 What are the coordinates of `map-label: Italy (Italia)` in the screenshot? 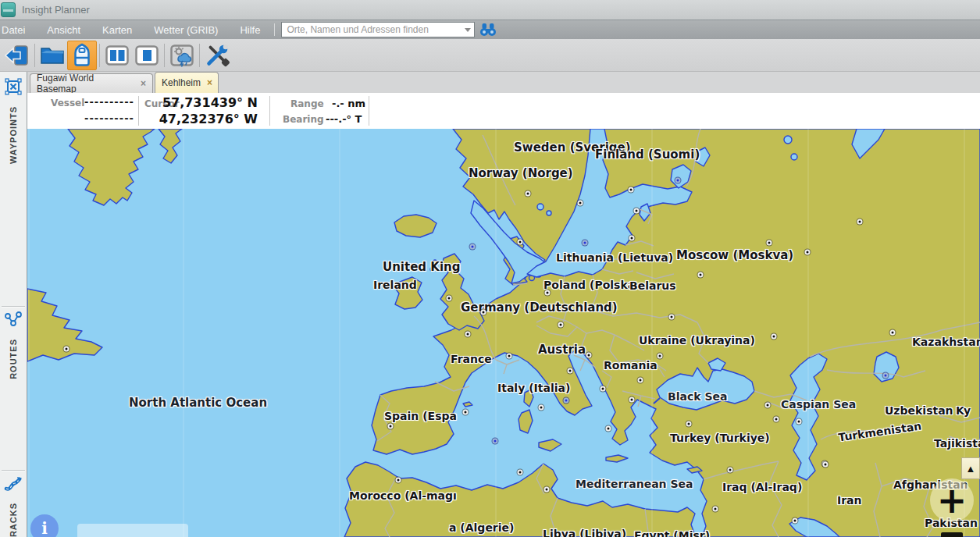 It's located at (534, 388).